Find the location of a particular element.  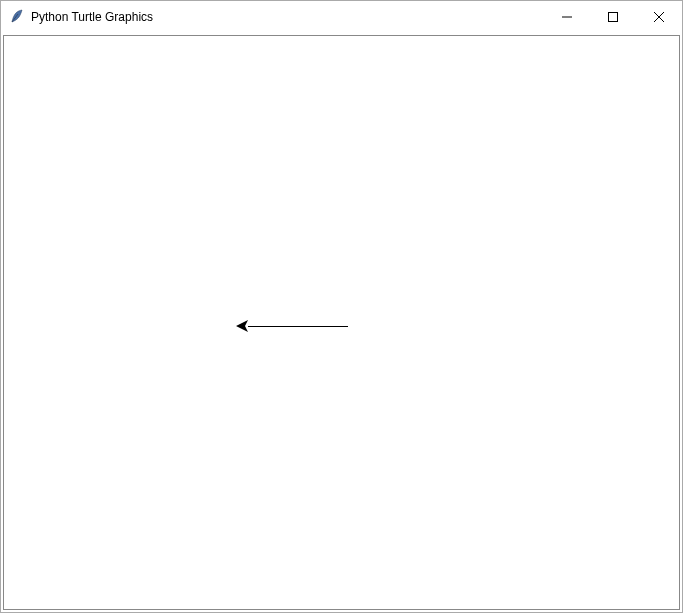

minimize-icon is located at coordinates (567, 17).